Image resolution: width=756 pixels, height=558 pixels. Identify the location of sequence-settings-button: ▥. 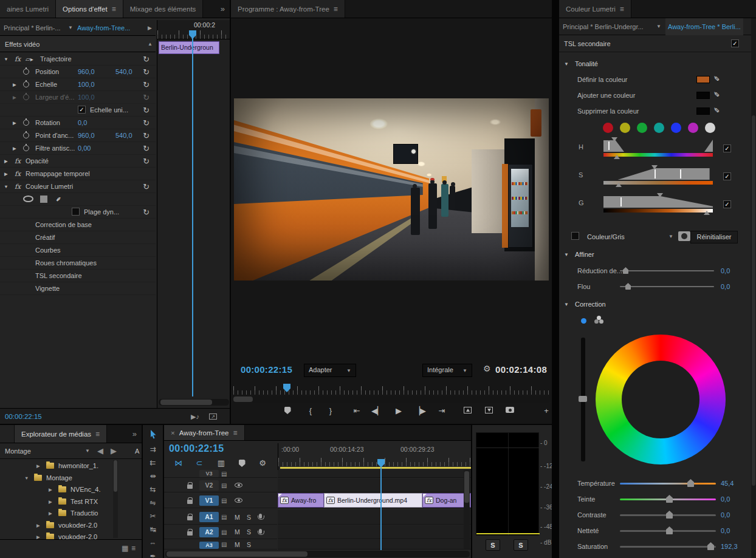
(221, 463).